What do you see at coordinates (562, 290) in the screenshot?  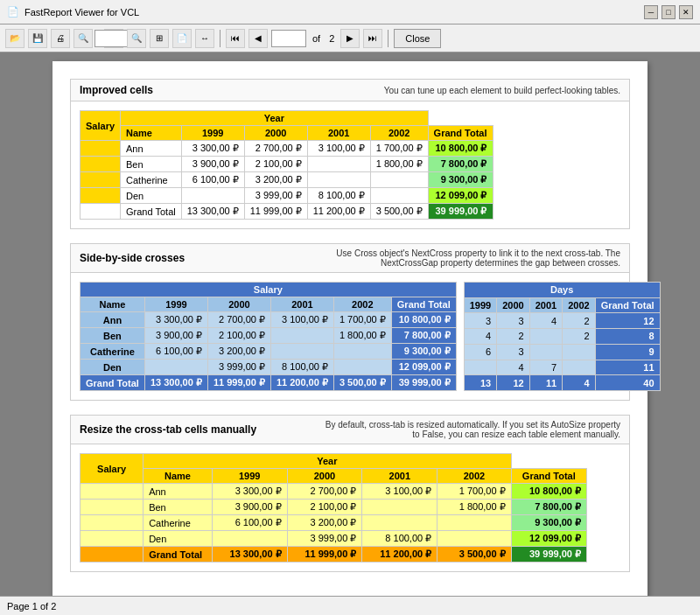 I see `table-row: Days` at bounding box center [562, 290].